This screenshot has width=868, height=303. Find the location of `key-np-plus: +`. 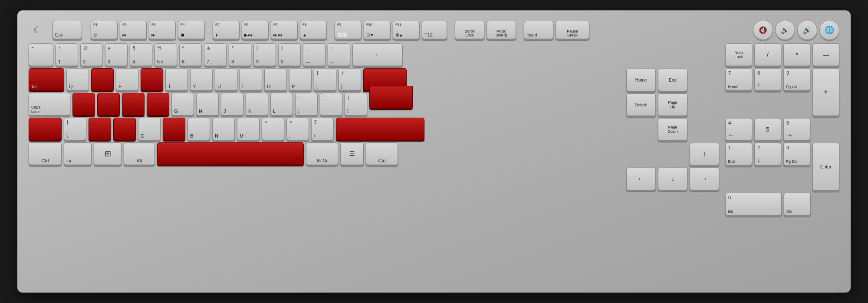

key-np-plus: + is located at coordinates (826, 92).